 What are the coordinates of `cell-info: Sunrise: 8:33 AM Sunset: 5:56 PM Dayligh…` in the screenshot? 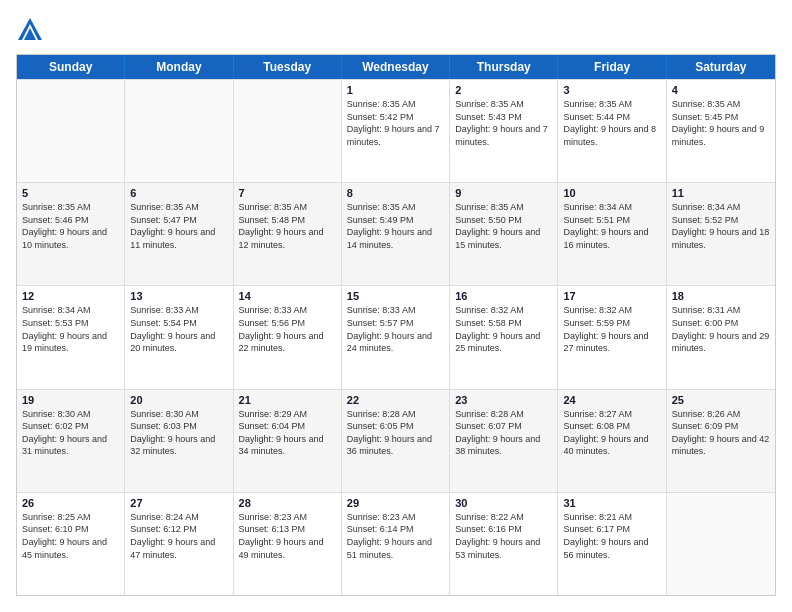 It's located at (288, 329).